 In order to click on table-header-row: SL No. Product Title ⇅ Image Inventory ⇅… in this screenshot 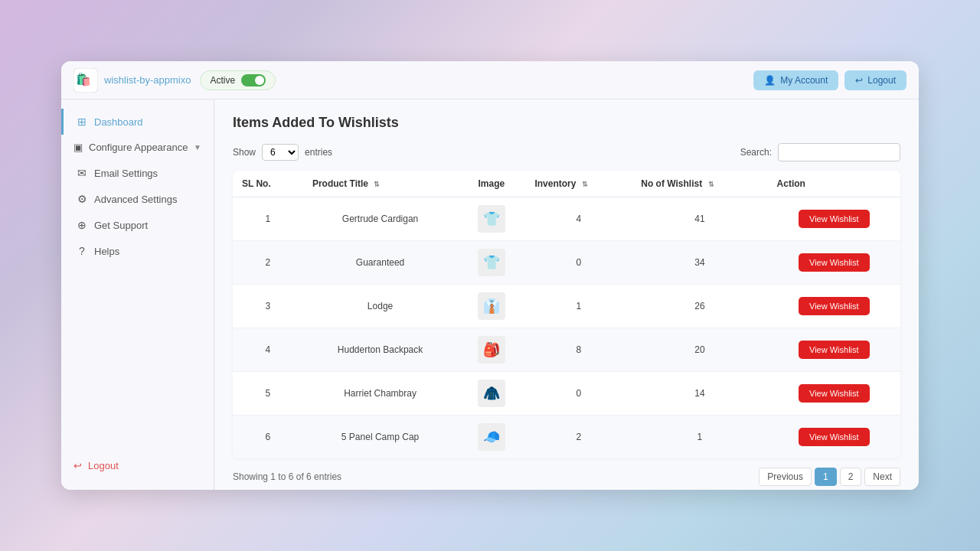, I will do `click(567, 184)`.